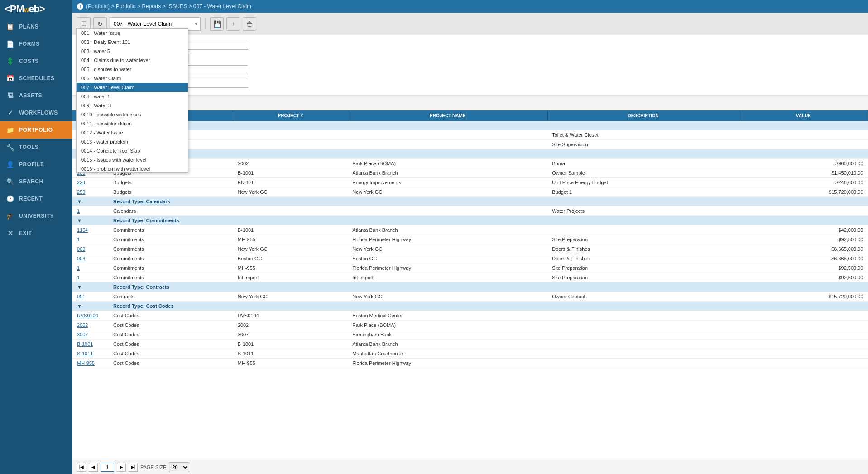 Image resolution: width=868 pixels, height=474 pixels. What do you see at coordinates (91, 192) in the screenshot?
I see `row-id: 259` at bounding box center [91, 192].